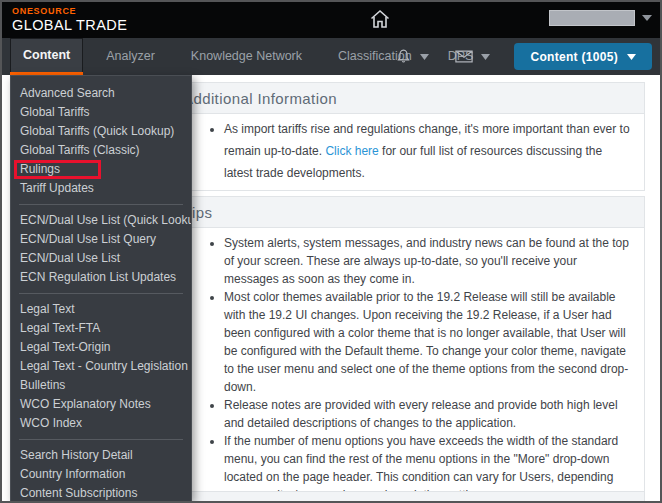 The image size is (662, 503). What do you see at coordinates (592, 18) in the screenshot?
I see `user-name-redacted` at bounding box center [592, 18].